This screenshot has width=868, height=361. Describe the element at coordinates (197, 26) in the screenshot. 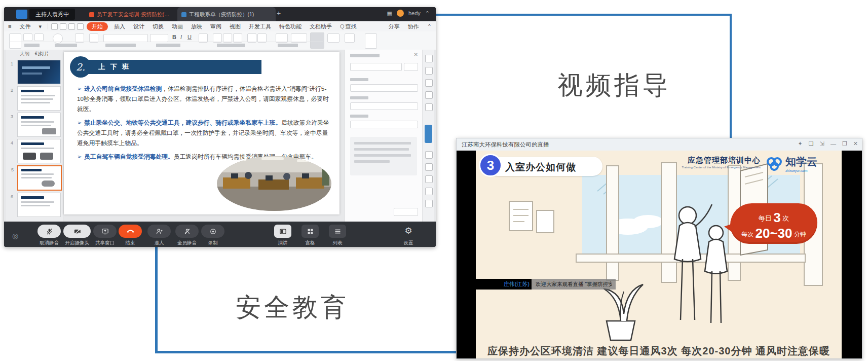

I see `menu-slideshow: 放映` at that location.